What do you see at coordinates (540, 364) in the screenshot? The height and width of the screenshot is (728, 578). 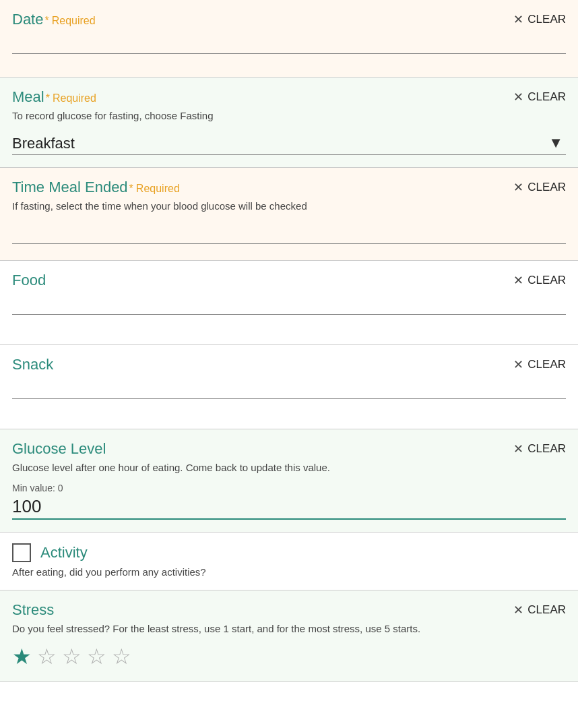 I see `snack-clear-button: ✕ CLEAR` at bounding box center [540, 364].